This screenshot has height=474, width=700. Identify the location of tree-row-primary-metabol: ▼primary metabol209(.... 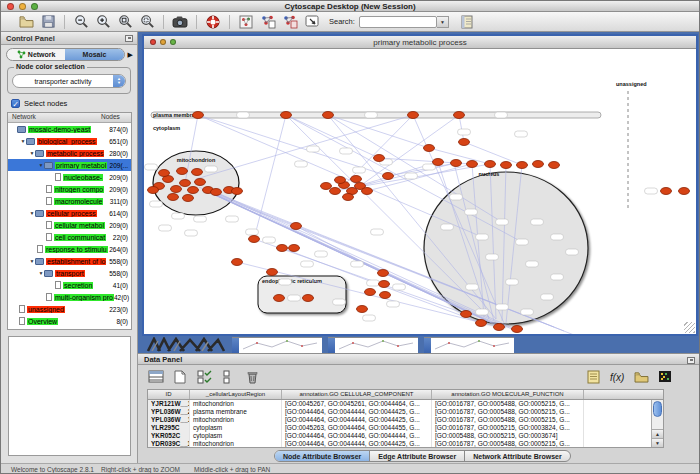
(70, 165).